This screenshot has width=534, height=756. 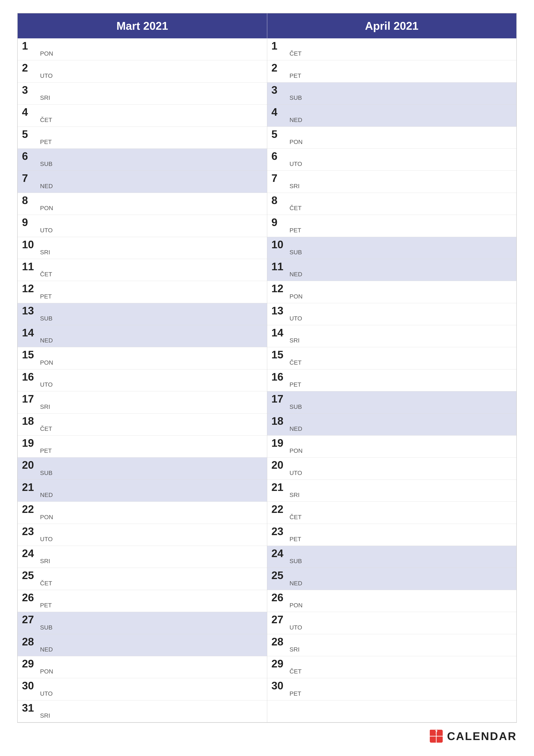 What do you see at coordinates (392, 469) in the screenshot?
I see `april-day-row: 20UTO` at bounding box center [392, 469].